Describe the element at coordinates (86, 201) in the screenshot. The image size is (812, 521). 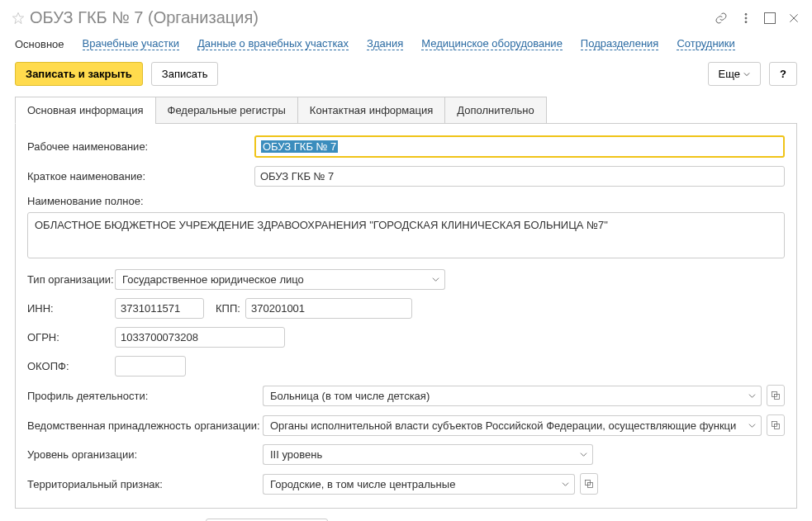
I see `full-name-label: Наименование полное:` at that location.